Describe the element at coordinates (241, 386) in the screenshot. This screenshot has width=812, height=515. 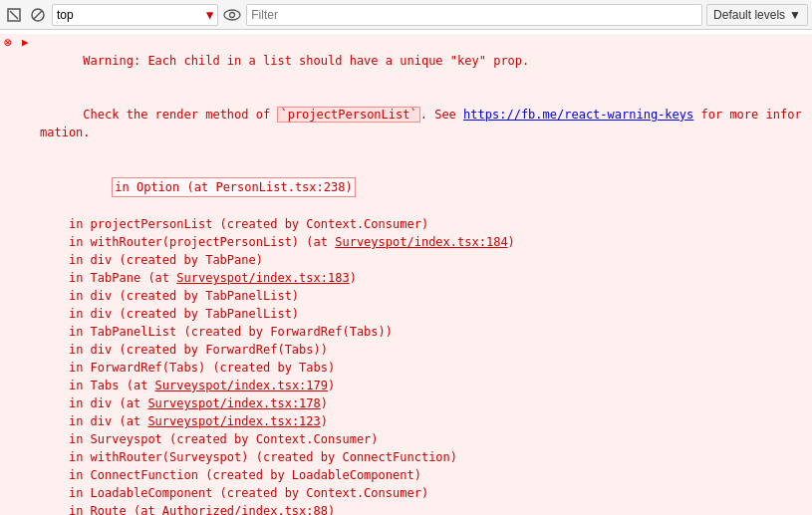
I see `link-surveyspot-179: Surveyspot/index.tsx:179` at that location.